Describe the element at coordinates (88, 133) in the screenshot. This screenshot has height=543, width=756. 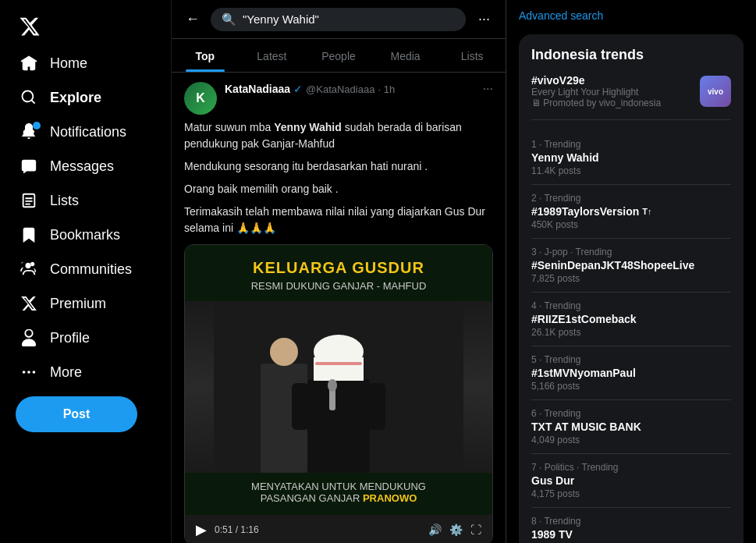
I see `sidebar-item-notifications-label: Notifications` at that location.